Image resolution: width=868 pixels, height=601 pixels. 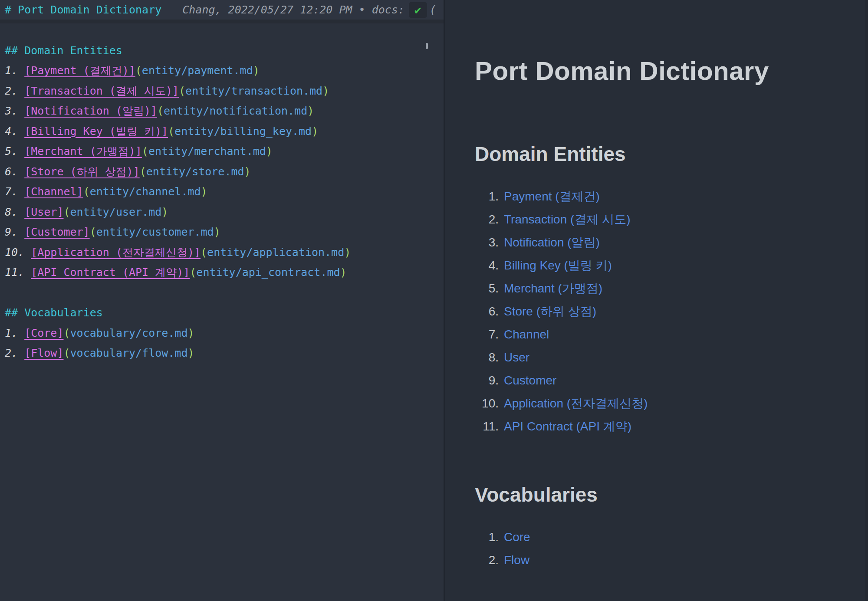 What do you see at coordinates (83, 151) in the screenshot?
I see `markdown-link: [Merchant (가맹점)]` at bounding box center [83, 151].